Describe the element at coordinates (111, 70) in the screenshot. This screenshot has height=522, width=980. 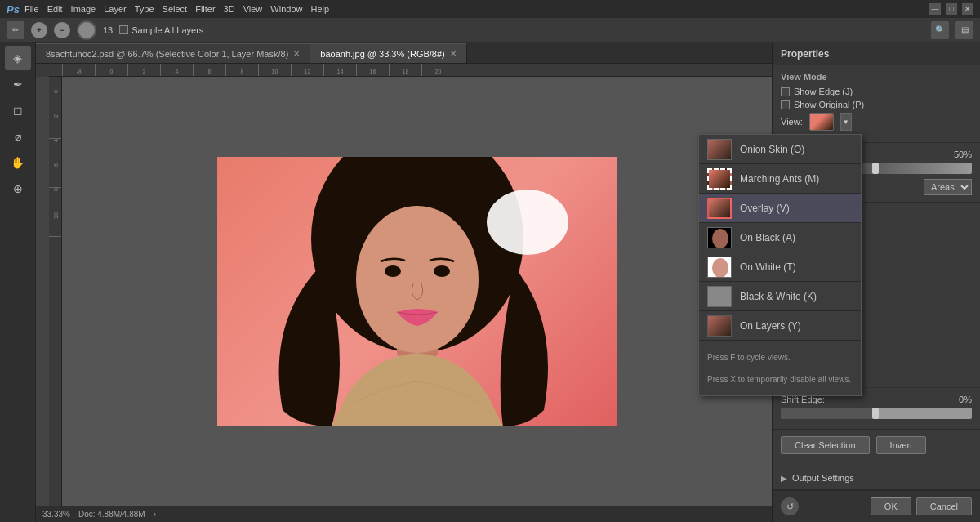
I see `ruler-tick: 0` at that location.